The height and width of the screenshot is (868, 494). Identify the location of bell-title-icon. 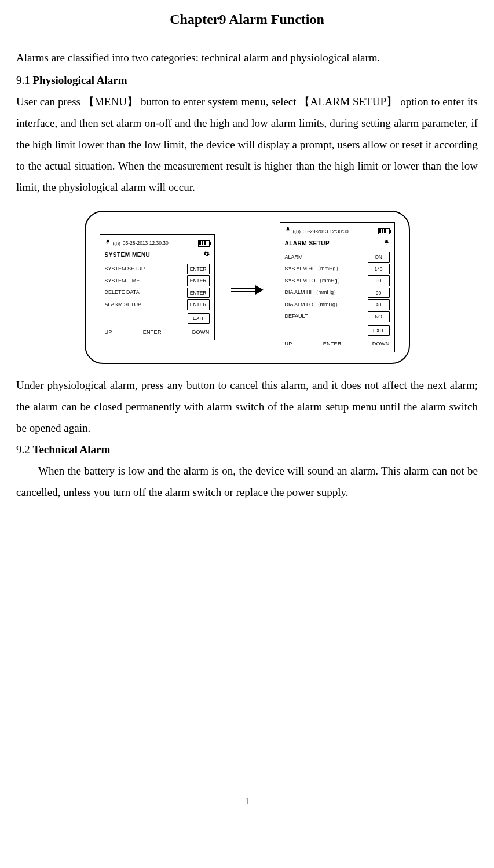
(387, 244).